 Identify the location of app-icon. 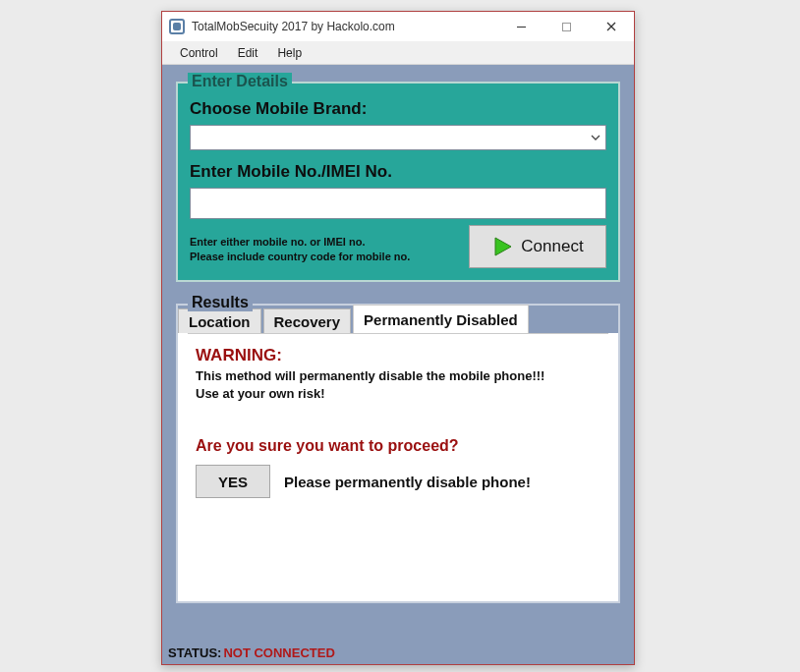
(177, 27).